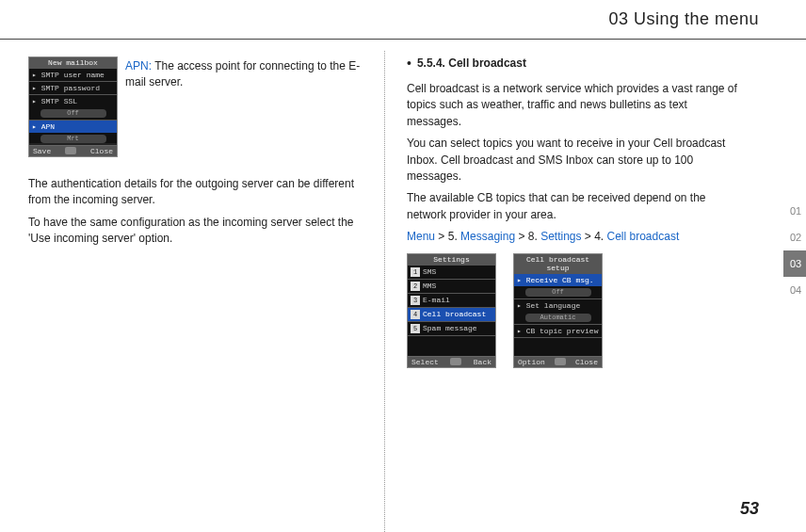 The height and width of the screenshot is (532, 806). I want to click on apn-text: APN: The access point for connecting to …, so click(245, 73).